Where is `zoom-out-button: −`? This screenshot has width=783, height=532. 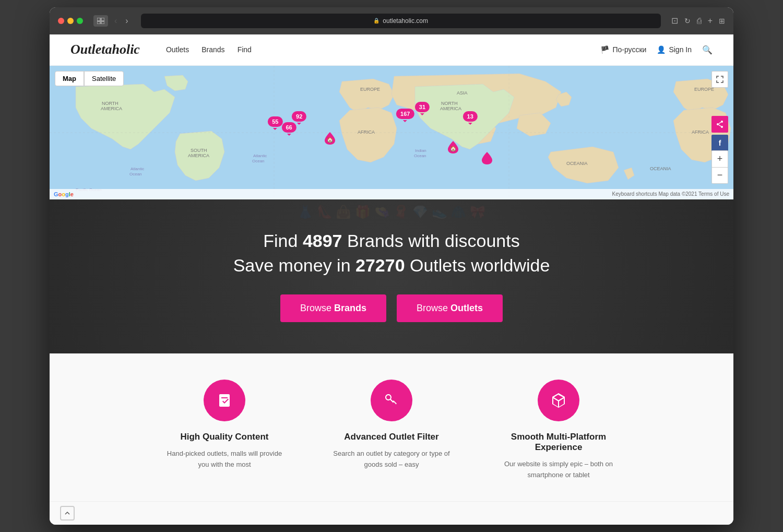
zoom-out-button: − is located at coordinates (720, 175).